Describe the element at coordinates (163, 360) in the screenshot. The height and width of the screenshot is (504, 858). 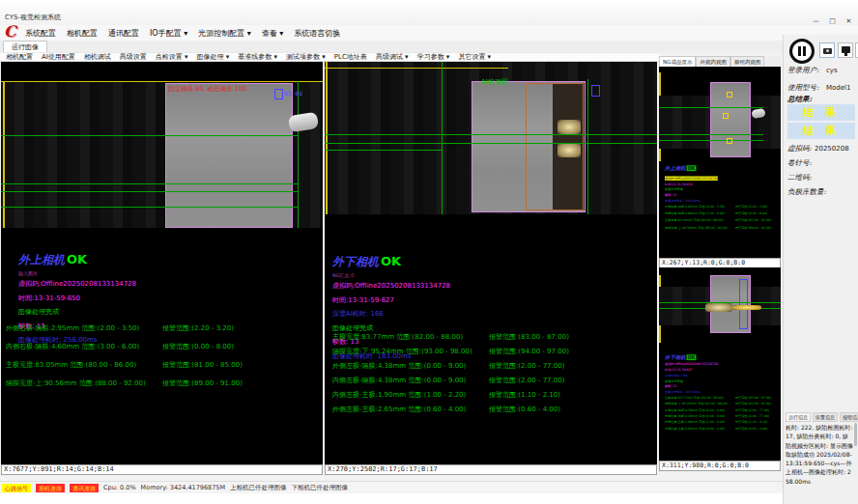
I see `upper-camera-measurements: 外侧右极-隔膜:2.95mm 范围:(2.00 - 3.50)报警范围:(2.2…` at that location.